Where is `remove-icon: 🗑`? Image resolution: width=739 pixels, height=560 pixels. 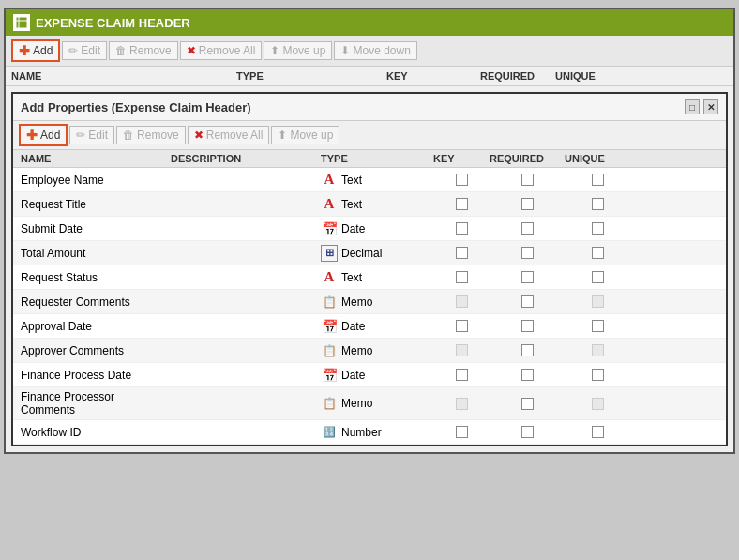 remove-icon: 🗑 is located at coordinates (121, 51).